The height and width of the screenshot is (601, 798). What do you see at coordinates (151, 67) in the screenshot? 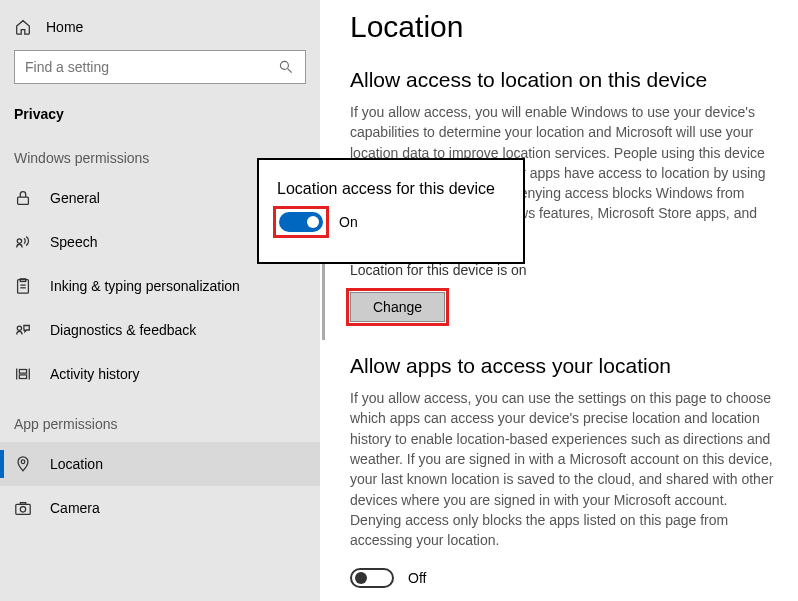
I see `search-input` at bounding box center [151, 67].